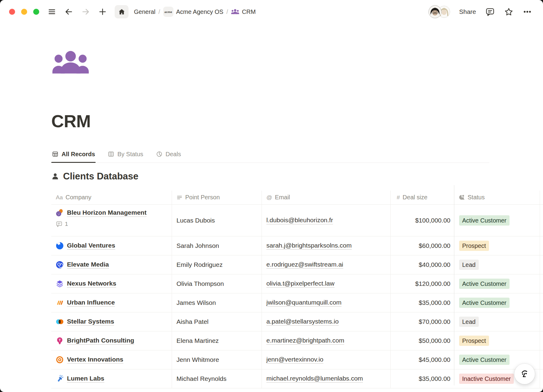  Describe the element at coordinates (12, 12) in the screenshot. I see `close-button` at that location.